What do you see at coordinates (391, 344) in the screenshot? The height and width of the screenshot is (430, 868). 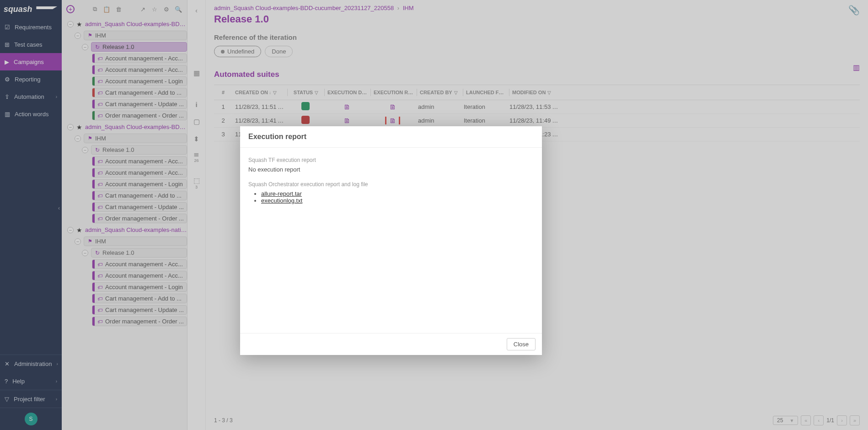 I see `modal-footer: Close` at bounding box center [391, 344].